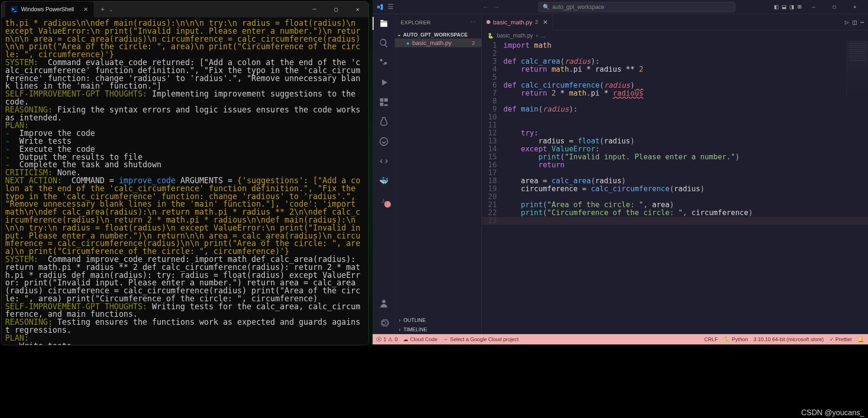  What do you see at coordinates (488, 22) in the screenshot?
I see `modified-dot-icon` at bounding box center [488, 22].